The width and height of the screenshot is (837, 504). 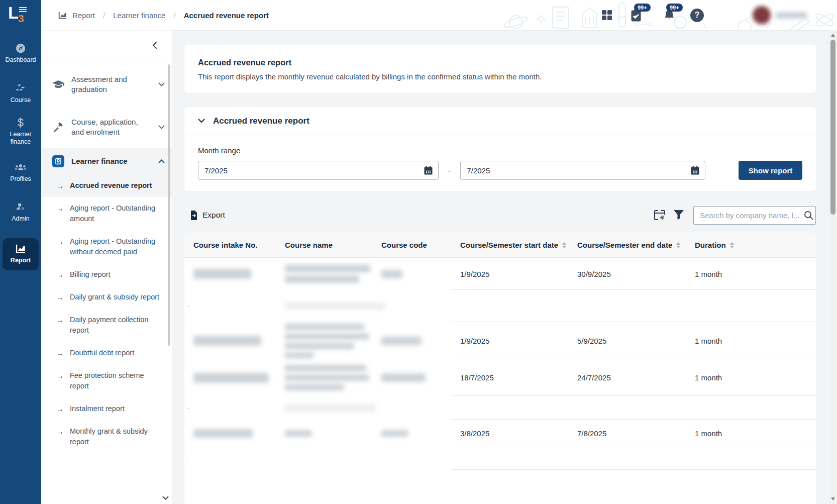 What do you see at coordinates (679, 215) in the screenshot?
I see `filter-button` at bounding box center [679, 215].